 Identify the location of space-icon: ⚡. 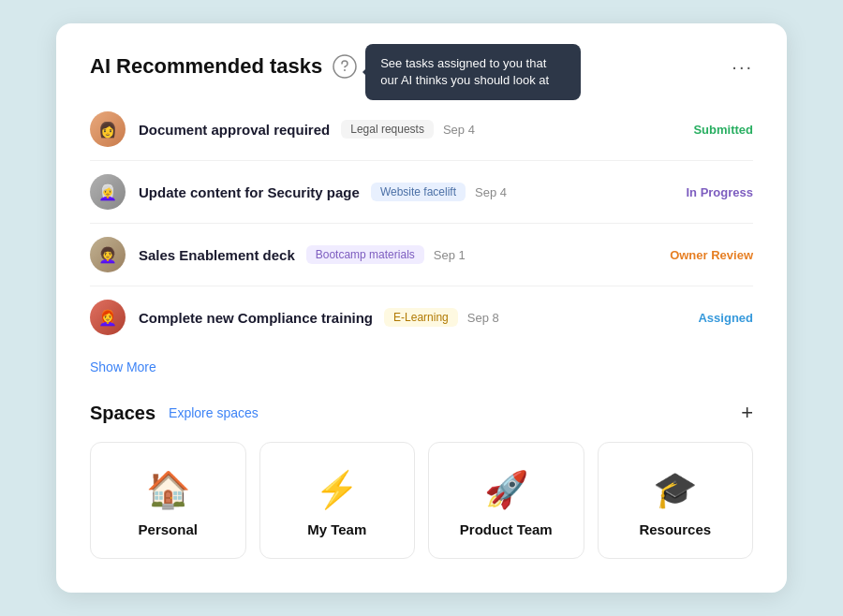
(337, 490).